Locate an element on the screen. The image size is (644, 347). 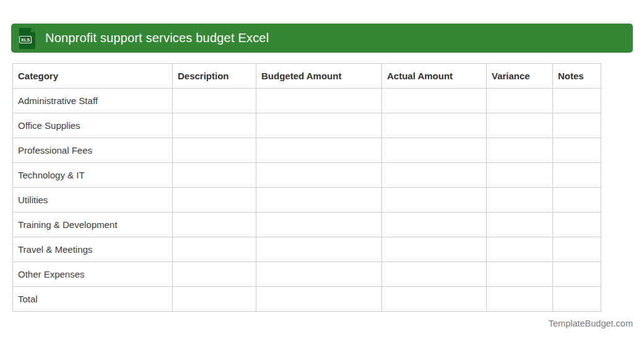
cell-category: Utilities is located at coordinates (93, 200).